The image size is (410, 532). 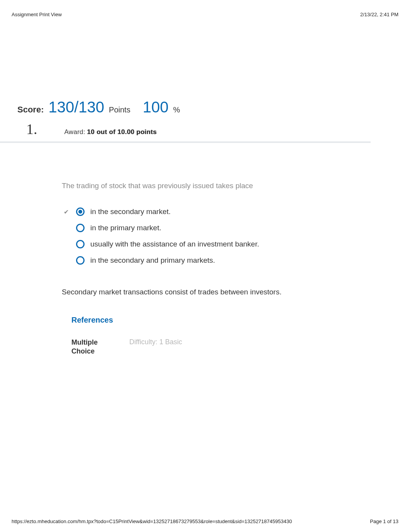 What do you see at coordinates (205, 107) in the screenshot?
I see `score-bar: Score: 130/130 Points 100 %` at bounding box center [205, 107].